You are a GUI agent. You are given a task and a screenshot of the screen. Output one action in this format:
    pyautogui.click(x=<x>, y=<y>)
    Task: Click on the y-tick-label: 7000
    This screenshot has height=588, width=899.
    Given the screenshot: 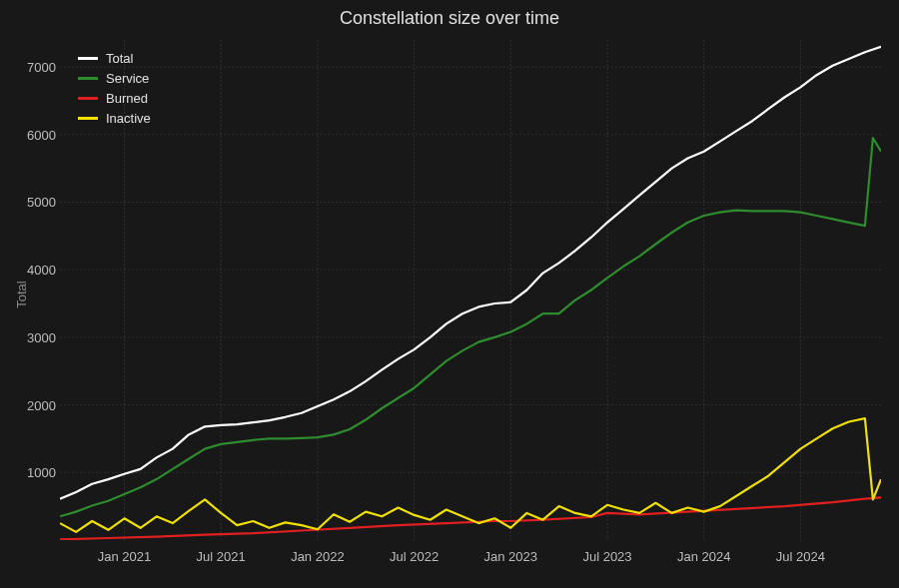 What is the action you would take?
    pyautogui.click(x=31, y=68)
    